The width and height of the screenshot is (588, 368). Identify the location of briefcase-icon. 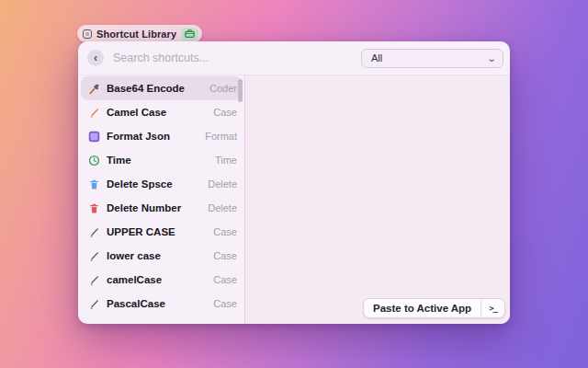
(189, 33).